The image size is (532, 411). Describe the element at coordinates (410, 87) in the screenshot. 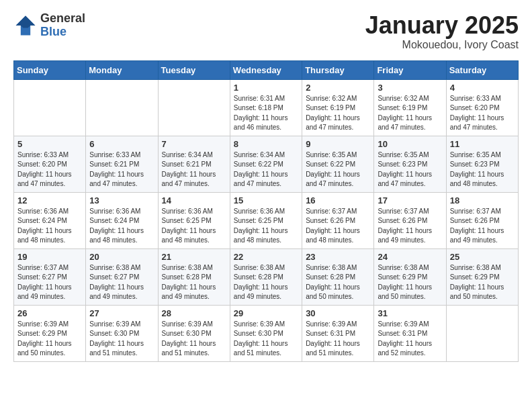

I see `day-number: 3` at that location.